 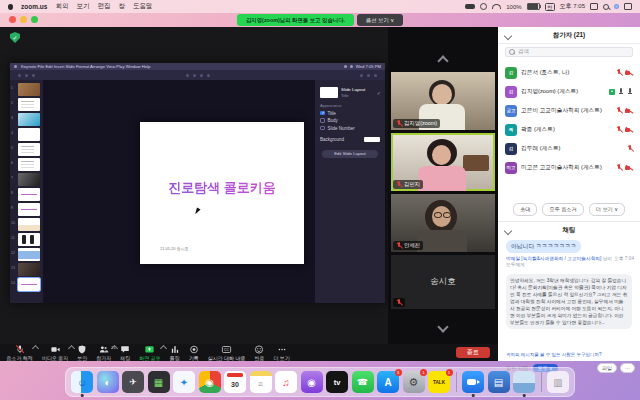 What do you see at coordinates (12, 20) in the screenshot?
I see `close-window-button` at bounding box center [12, 20].